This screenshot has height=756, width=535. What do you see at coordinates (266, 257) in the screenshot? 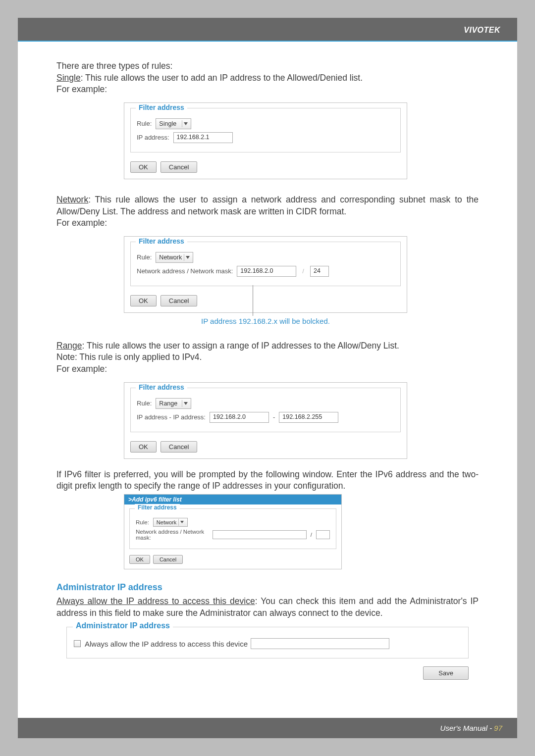
I see `row-rule-network: Rule: Network` at bounding box center [266, 257].